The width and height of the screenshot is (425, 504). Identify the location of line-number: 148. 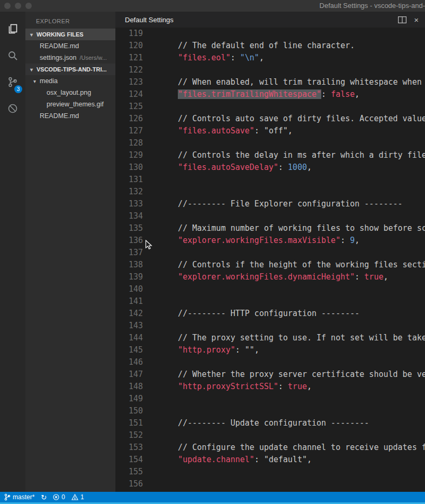
(129, 386).